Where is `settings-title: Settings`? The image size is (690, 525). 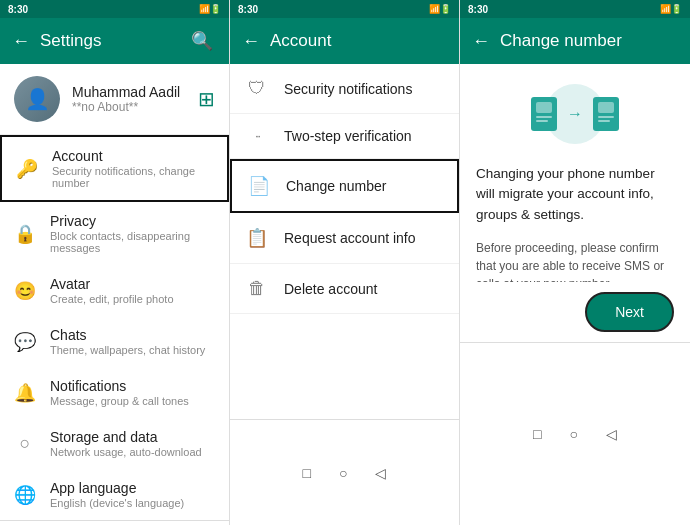 settings-title: Settings is located at coordinates (108, 41).